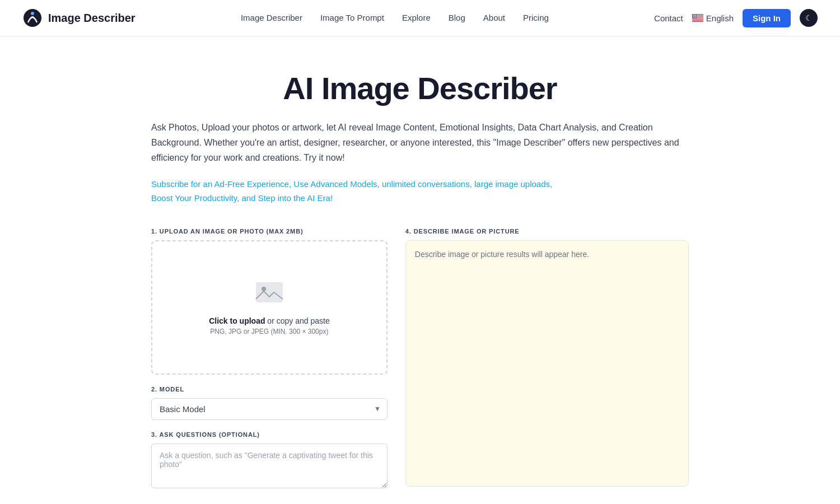  What do you see at coordinates (420, 88) in the screenshot?
I see `page-title: AI Image Describer` at bounding box center [420, 88].